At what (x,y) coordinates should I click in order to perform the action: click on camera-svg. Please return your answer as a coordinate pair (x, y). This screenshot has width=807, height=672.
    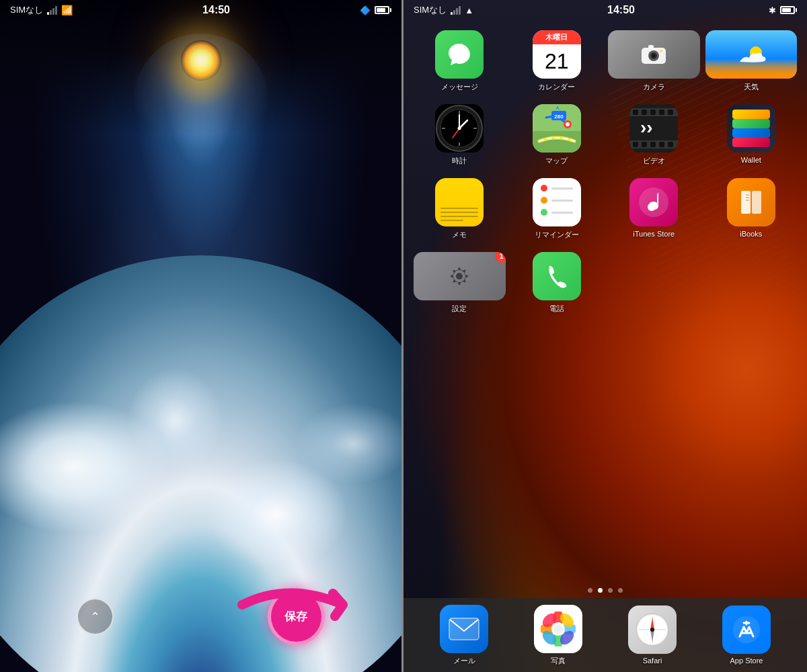
    Looking at the image, I should click on (654, 54).